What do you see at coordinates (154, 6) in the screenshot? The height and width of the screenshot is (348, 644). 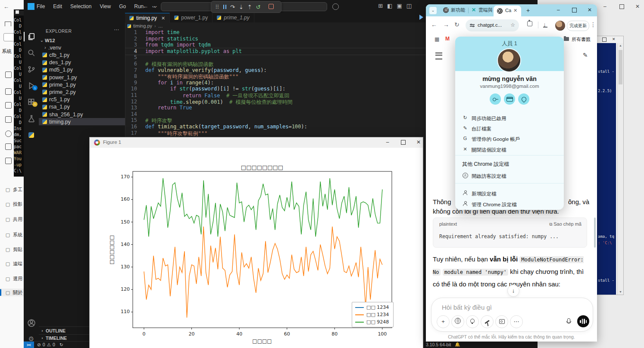 I see `forward-arrow-icon: →` at bounding box center [154, 6].